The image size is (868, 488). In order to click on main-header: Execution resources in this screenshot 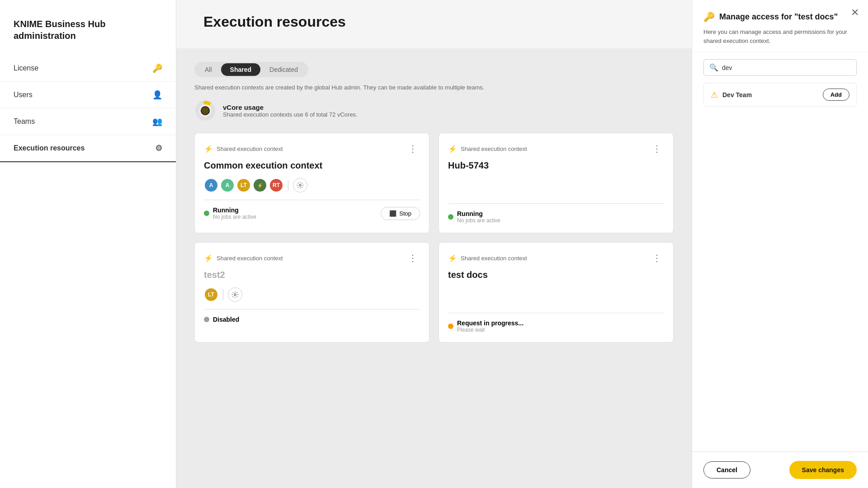, I will do `click(434, 24)`.